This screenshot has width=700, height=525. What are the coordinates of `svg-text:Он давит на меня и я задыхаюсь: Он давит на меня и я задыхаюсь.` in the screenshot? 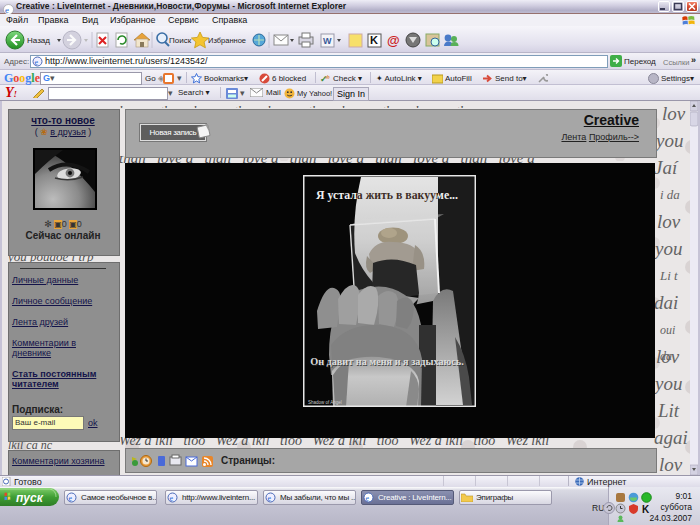 It's located at (387, 362).